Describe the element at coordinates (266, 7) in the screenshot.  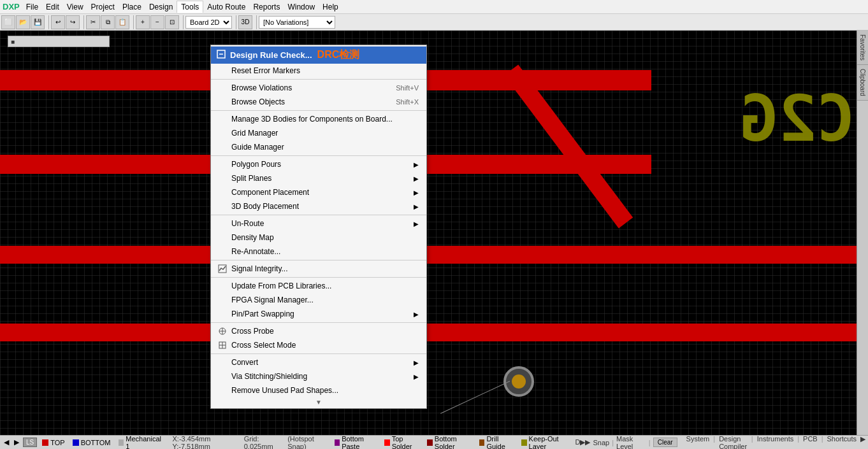
I see `menu-reports: Reports` at that location.